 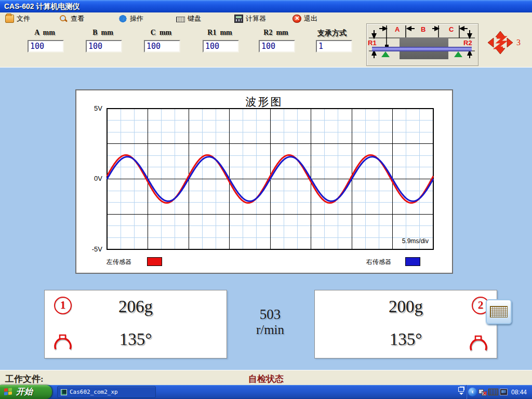 What do you see at coordinates (89, 179) in the screenshot?
I see `ytick-0v: 0V` at bounding box center [89, 179].